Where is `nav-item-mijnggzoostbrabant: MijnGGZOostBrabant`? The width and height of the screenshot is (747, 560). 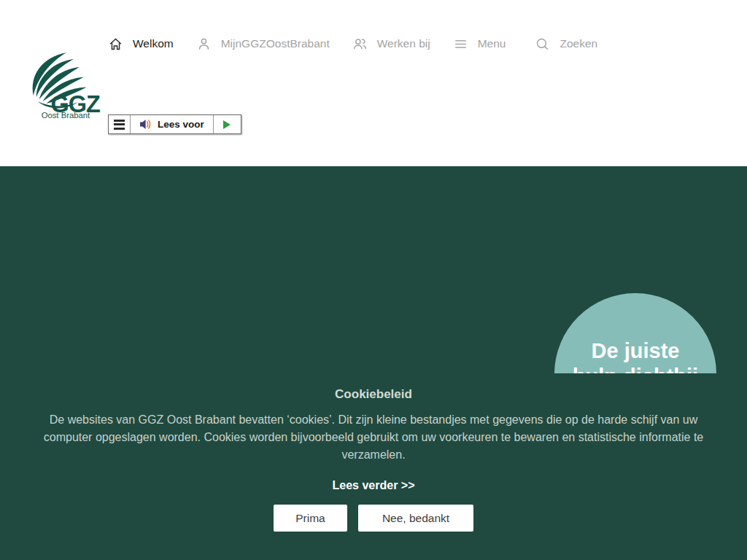 nav-item-mijnggzoostbrabant: MijnGGZOostBrabant is located at coordinates (263, 44).